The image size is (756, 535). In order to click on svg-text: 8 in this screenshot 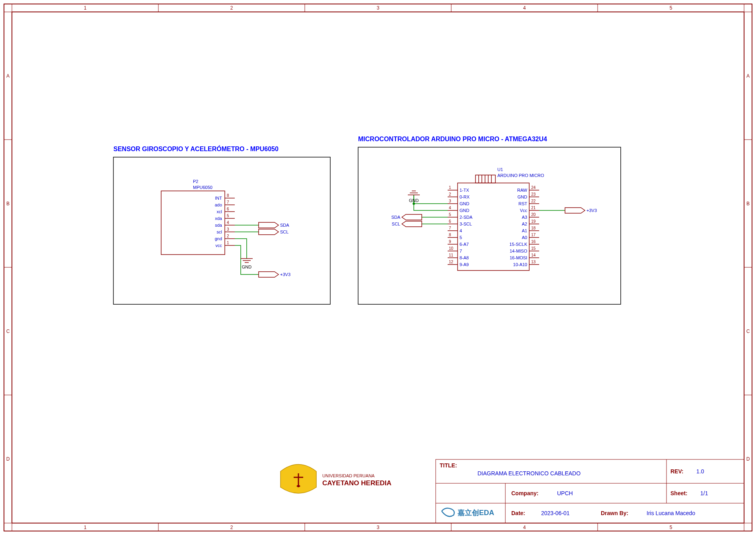, I will do `click(228, 196)`.